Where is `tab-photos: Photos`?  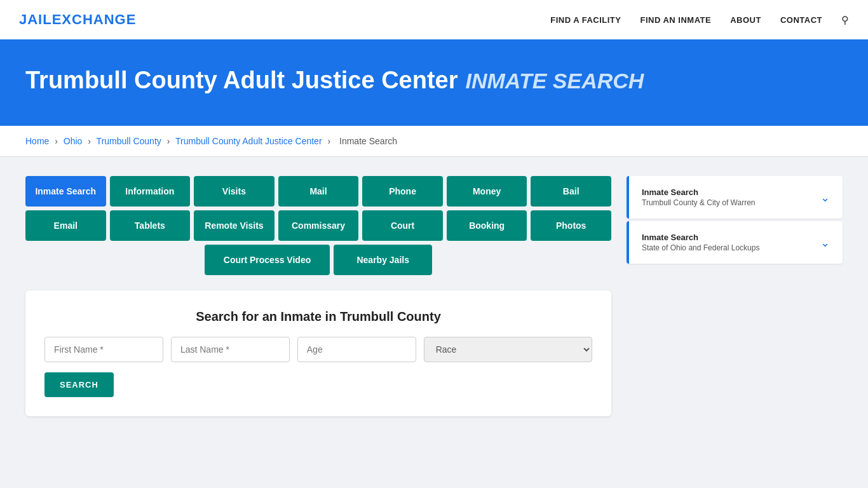
tab-photos: Photos is located at coordinates (571, 226).